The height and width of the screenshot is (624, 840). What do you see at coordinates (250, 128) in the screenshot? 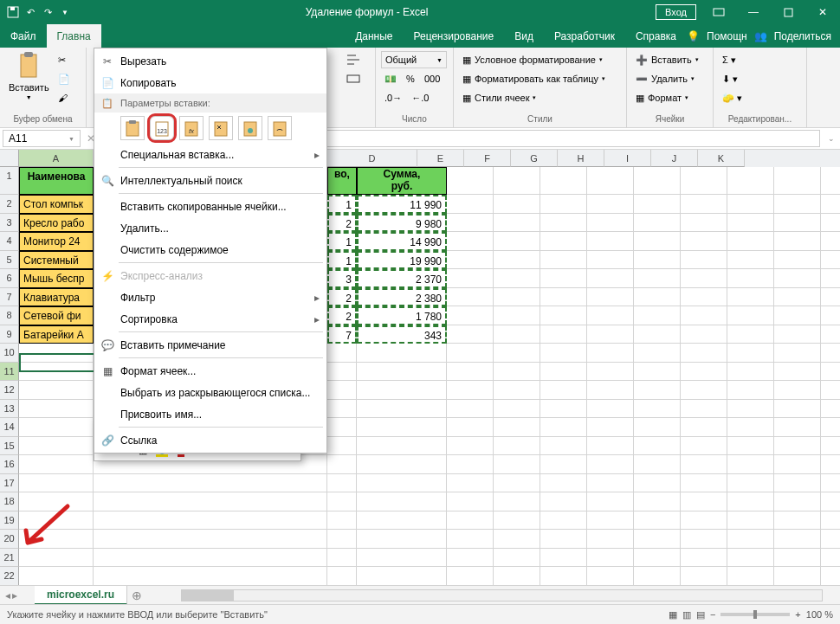
I see `paste-formatting-button` at bounding box center [250, 128].